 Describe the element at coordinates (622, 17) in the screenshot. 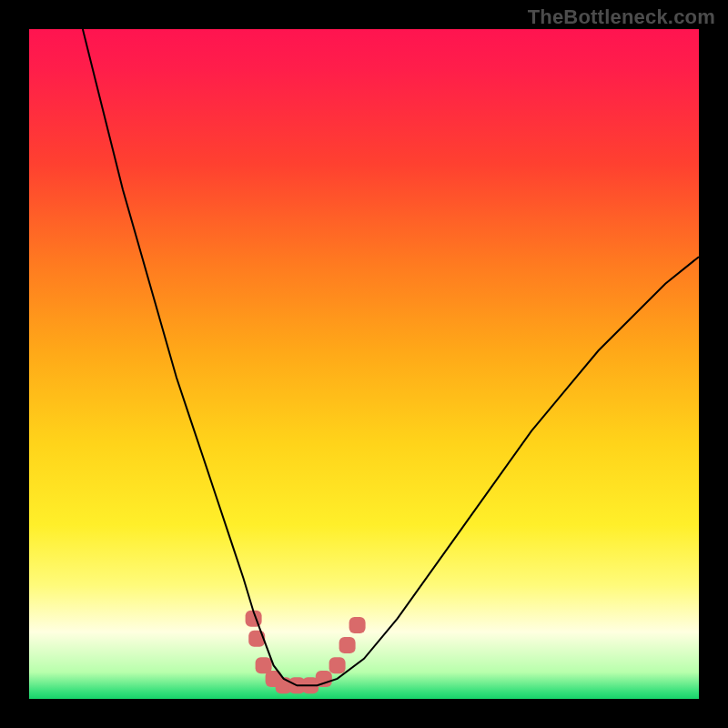

I see `watermark-text: TheBottleneck.com` at that location.